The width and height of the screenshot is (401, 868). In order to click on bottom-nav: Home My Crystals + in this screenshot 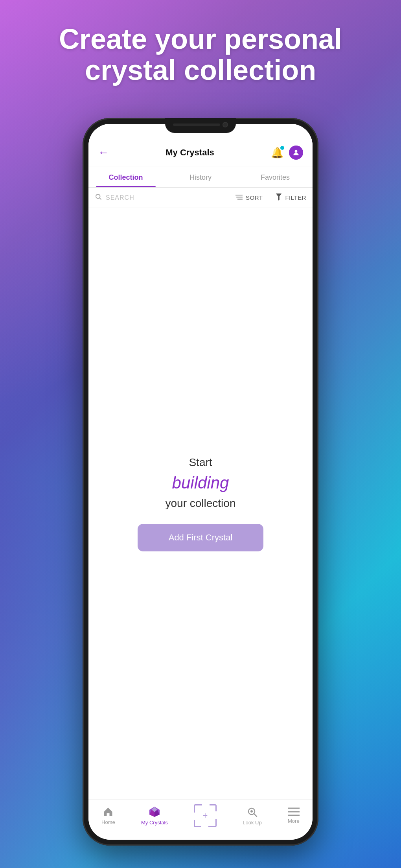, I will do `click(200, 820)`.